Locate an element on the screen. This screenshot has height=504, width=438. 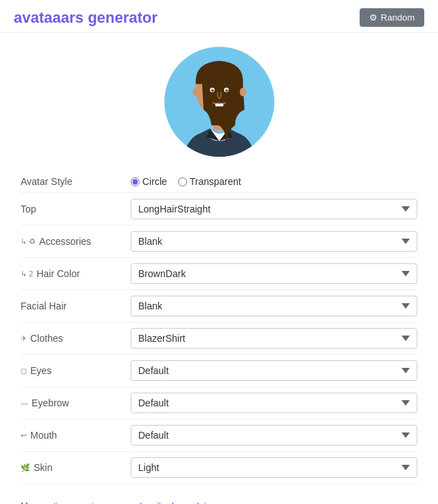
accessories-icon: ↳ ♻ is located at coordinates (28, 242).